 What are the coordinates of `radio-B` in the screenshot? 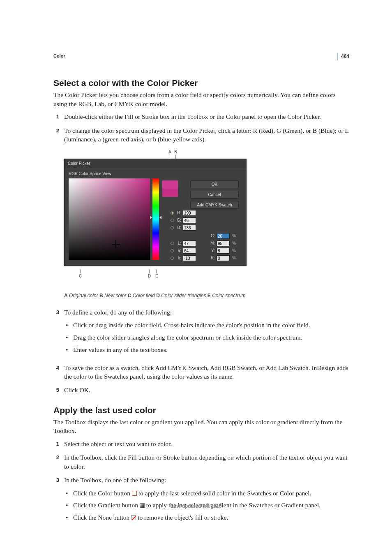 It's located at (172, 228).